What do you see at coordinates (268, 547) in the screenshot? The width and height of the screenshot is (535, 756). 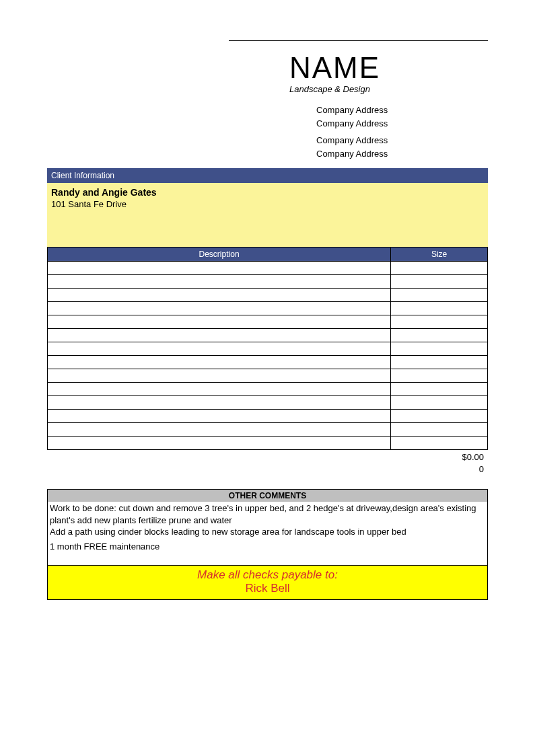 I see `comment-line: 1 month FREE maintenance` at bounding box center [268, 547].